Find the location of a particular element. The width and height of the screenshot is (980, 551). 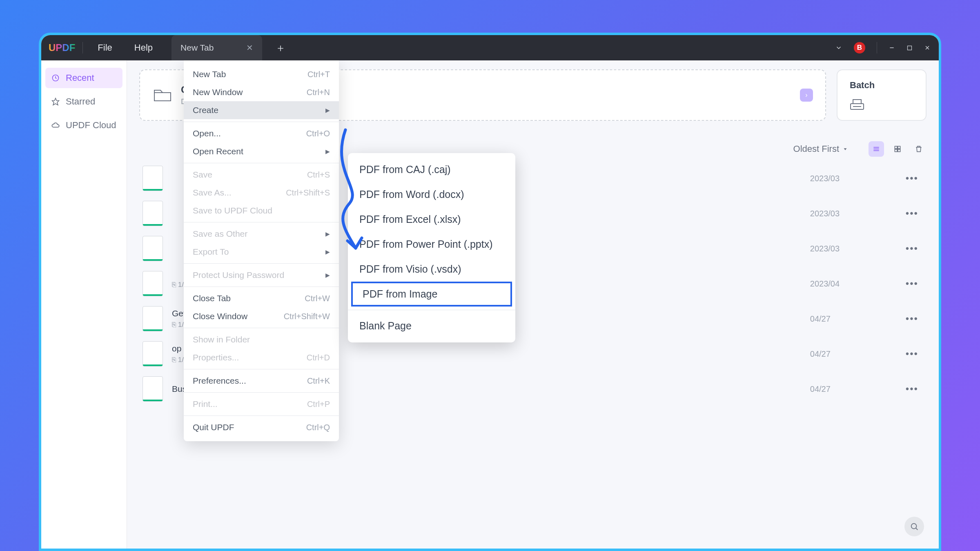

app-logo: UPDF is located at coordinates (62, 48).